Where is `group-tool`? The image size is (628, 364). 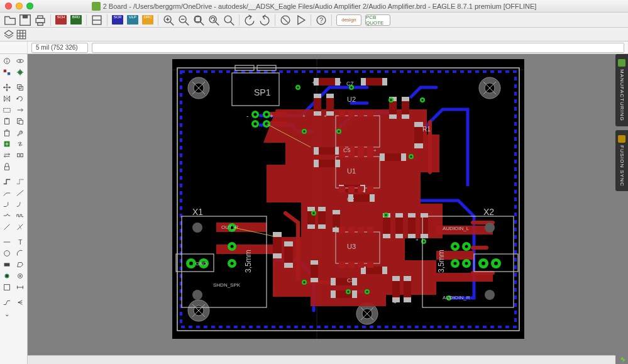 group-tool is located at coordinates (7, 110).